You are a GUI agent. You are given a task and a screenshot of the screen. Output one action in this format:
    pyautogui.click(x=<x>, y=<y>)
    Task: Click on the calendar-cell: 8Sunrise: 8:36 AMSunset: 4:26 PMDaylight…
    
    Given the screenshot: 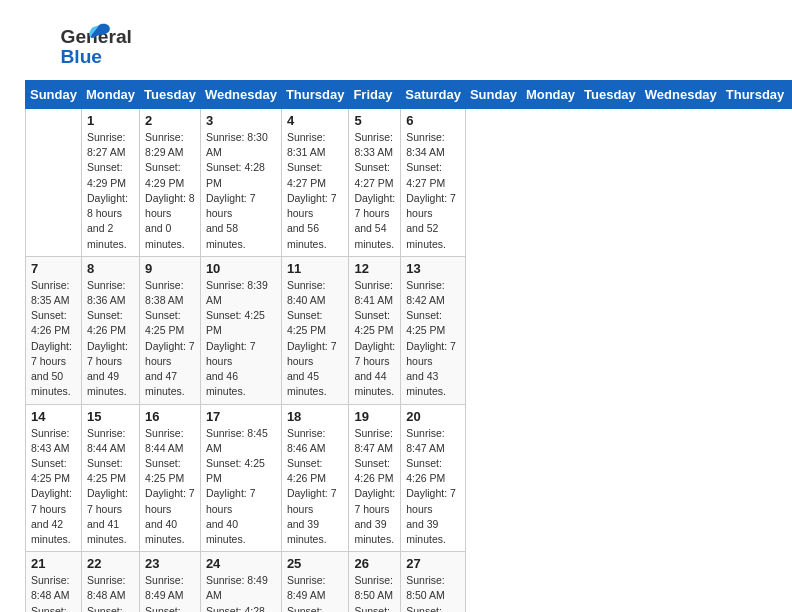 What is the action you would take?
    pyautogui.click(x=110, y=330)
    